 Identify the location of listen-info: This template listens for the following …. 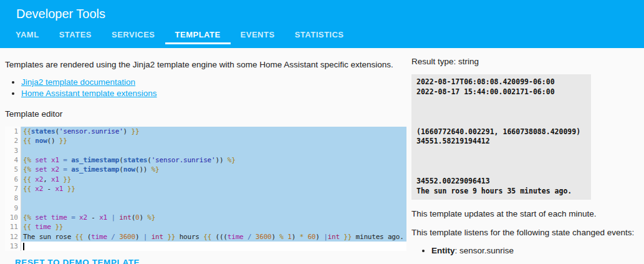
(525, 232).